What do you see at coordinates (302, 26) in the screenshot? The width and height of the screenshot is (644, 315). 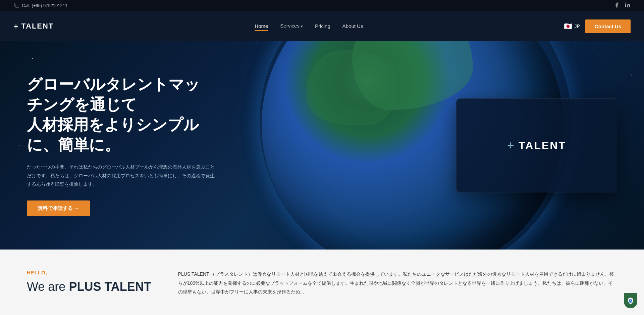 I see `chevron-down-icon: ▾` at bounding box center [302, 26].